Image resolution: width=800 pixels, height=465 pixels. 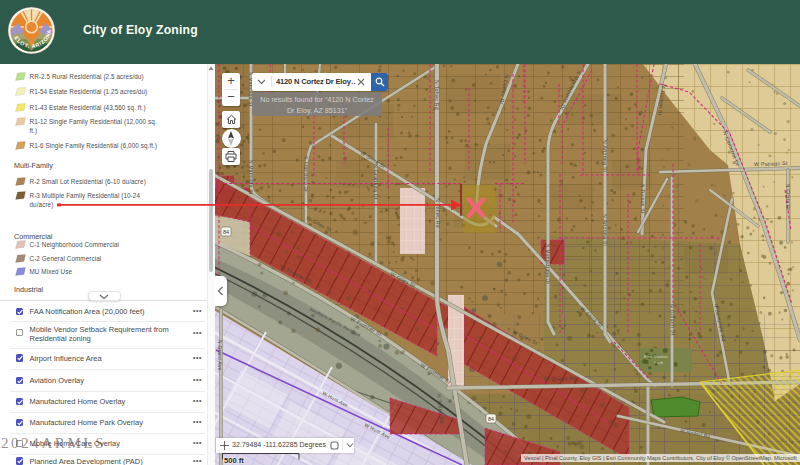 What do you see at coordinates (656, 356) in the screenshot?
I see `svg-text: Fire Station` at bounding box center [656, 356].